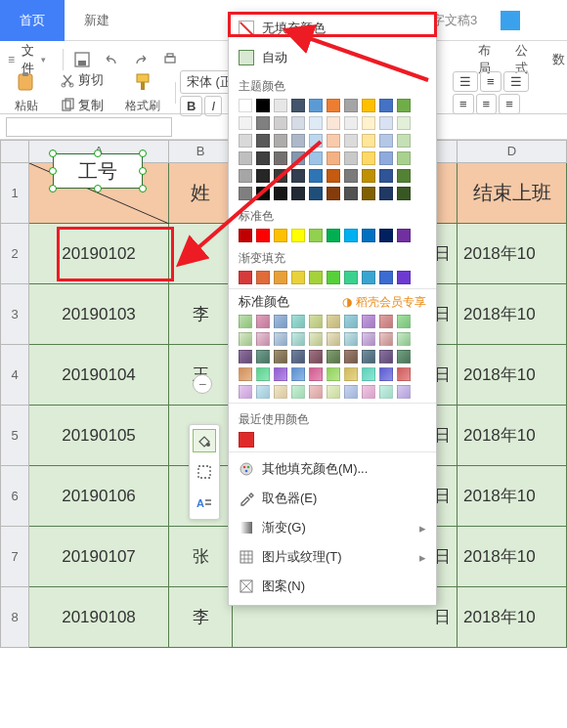 This screenshot has width=567, height=728. What do you see at coordinates (201, 254) in the screenshot?
I see `cell` at bounding box center [201, 254].